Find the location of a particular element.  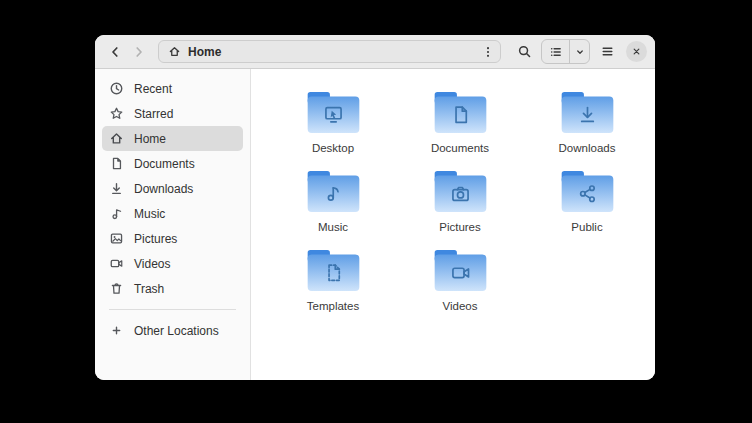

sidebar-item-label: Home is located at coordinates (150, 139).